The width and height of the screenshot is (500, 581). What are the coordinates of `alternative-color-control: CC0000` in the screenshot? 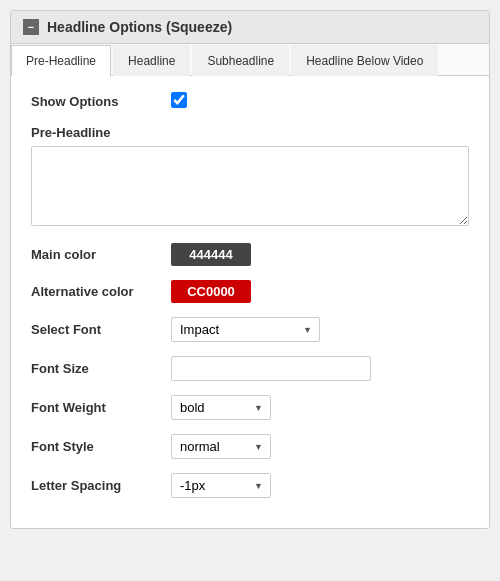 It's located at (320, 292).